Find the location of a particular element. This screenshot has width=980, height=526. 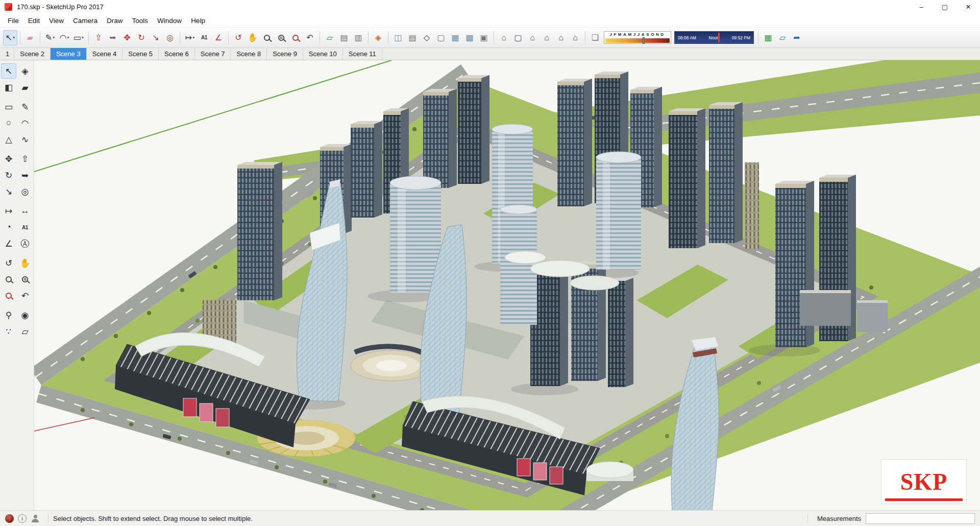

close-button: ✕ is located at coordinates (968, 7).